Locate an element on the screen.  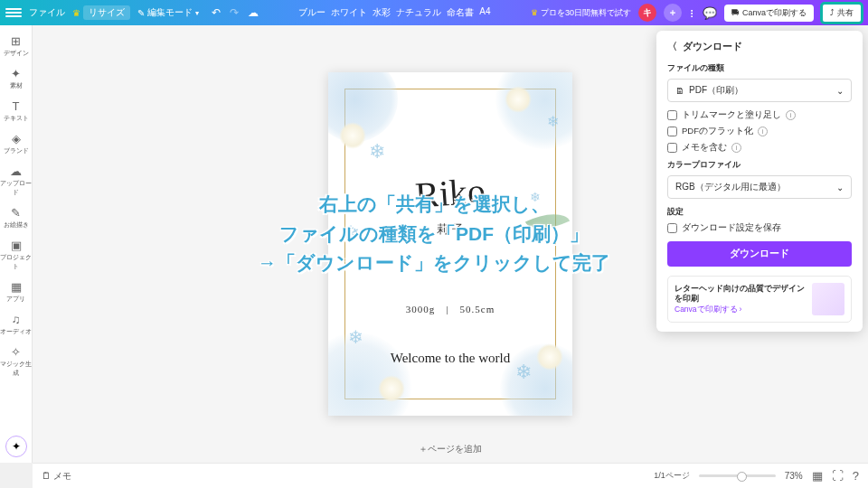
download-panel: 〈ダウンロード ファイルの種類 🗎PDF（印刷） ⌄ トリムマークと塗り足しi … is located at coordinates (760, 181).